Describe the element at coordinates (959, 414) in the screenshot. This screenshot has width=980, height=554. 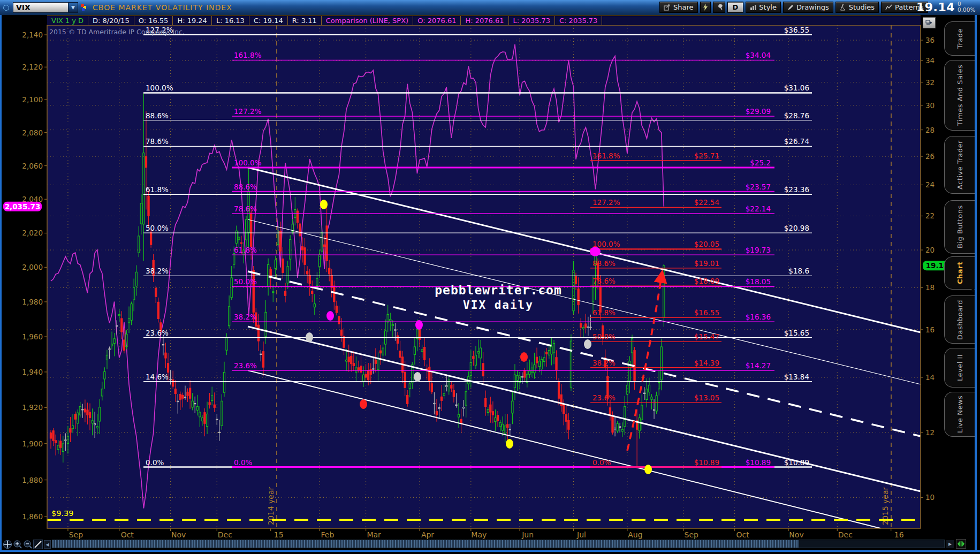
I see `sidebar-tab-live-news: Live News` at that location.